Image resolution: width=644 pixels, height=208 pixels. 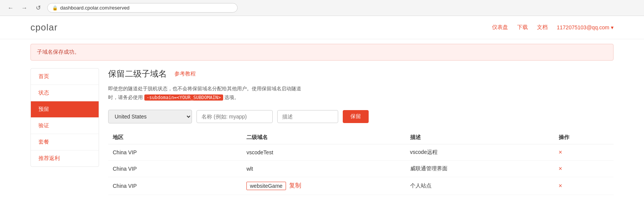 What do you see at coordinates (583, 27) in the screenshot?
I see `user-email: 1172075103@qq.com` at bounding box center [583, 27].